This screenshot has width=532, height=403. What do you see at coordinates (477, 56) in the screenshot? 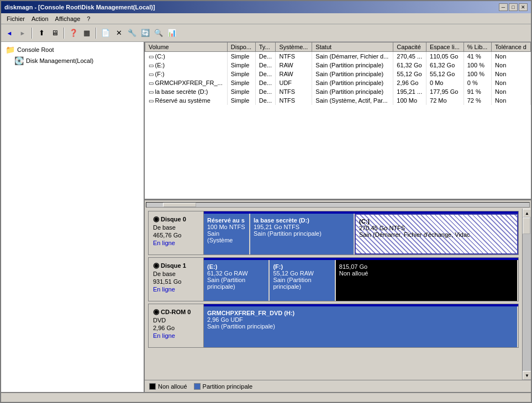
I see `table-cell: 41 %` at bounding box center [477, 56].